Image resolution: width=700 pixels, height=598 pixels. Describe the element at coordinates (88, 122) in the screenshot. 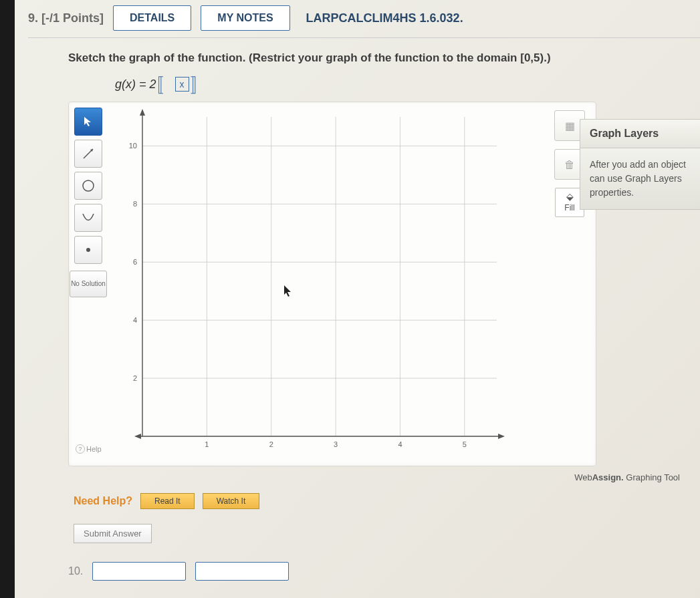

I see `pointer-tool` at that location.